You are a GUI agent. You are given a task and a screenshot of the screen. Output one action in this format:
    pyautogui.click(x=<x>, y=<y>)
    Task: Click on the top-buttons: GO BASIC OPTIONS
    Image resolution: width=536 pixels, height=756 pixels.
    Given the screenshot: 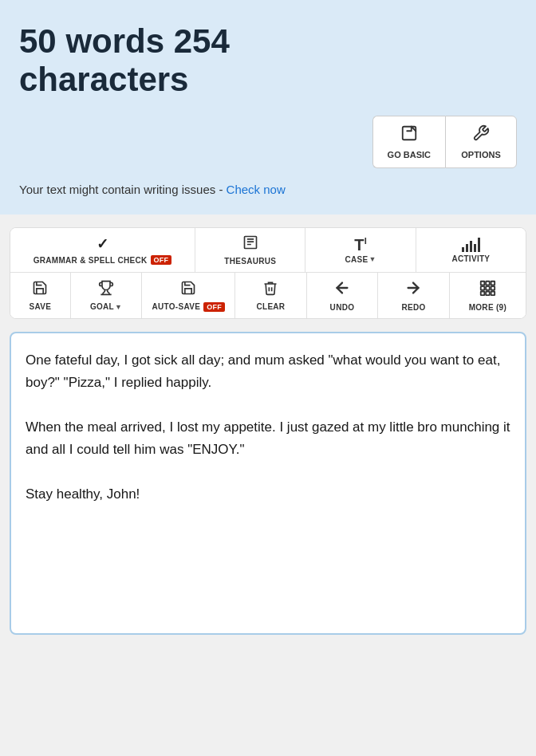 What is the action you would take?
    pyautogui.click(x=268, y=142)
    